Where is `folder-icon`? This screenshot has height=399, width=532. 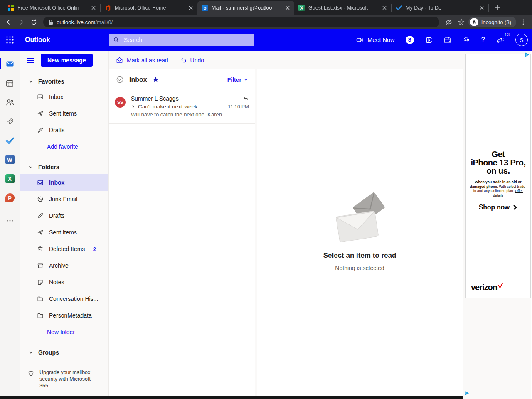 folder-icon is located at coordinates (40, 299).